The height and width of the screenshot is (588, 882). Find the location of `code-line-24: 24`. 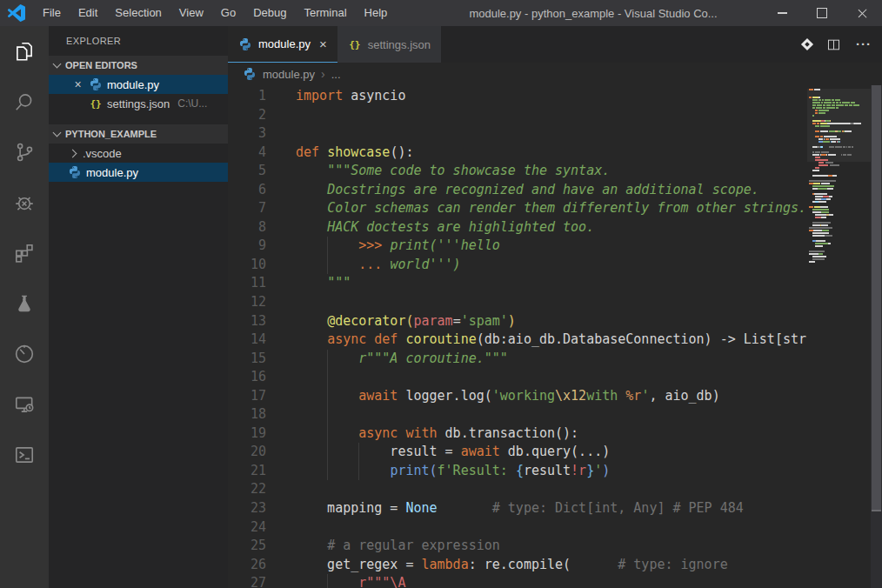

code-line-24: 24 is located at coordinates (518, 528).